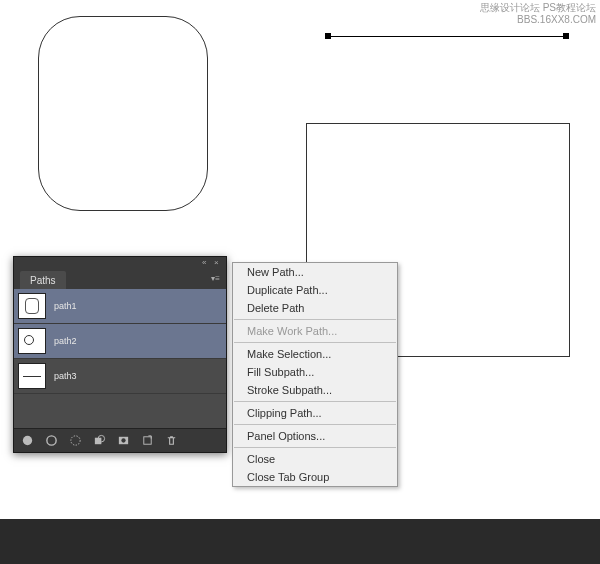 The height and width of the screenshot is (564, 600). Describe the element at coordinates (315, 459) in the screenshot. I see `menu-close: Close` at that location.